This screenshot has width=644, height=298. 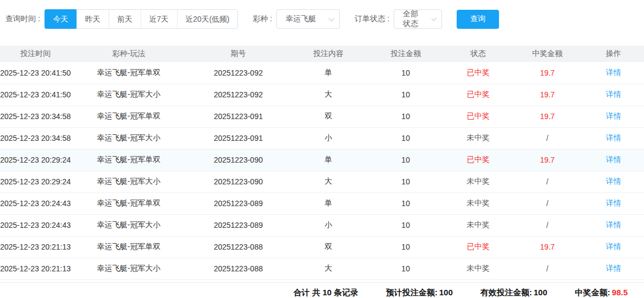 I want to click on summary-bar: 合计 共 10 条记录 预计投注金额:100 有效投注金额:100 中奖金额:9…, so click(x=322, y=290).